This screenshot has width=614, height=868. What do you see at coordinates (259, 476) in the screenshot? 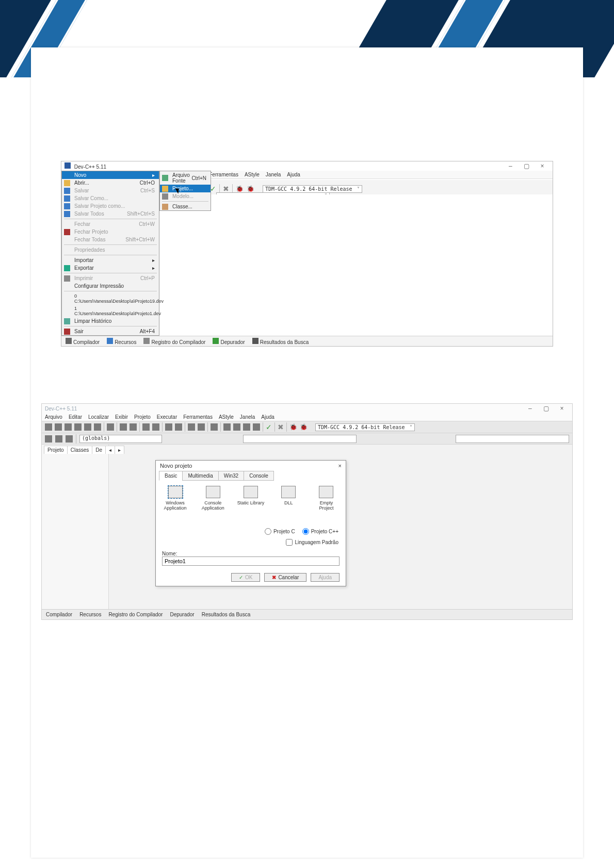
I see `dlg-tab-console: Console` at bounding box center [259, 476].